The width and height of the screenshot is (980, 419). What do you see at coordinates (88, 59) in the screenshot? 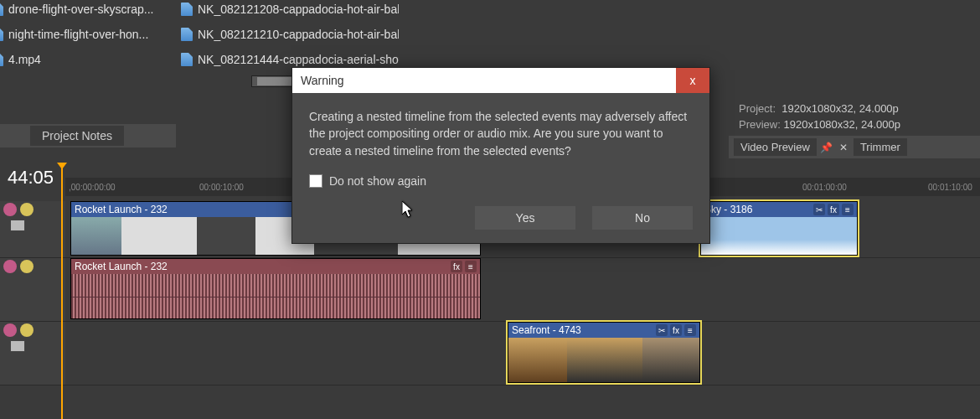
I see `file-item: 4.mp4` at bounding box center [88, 59].